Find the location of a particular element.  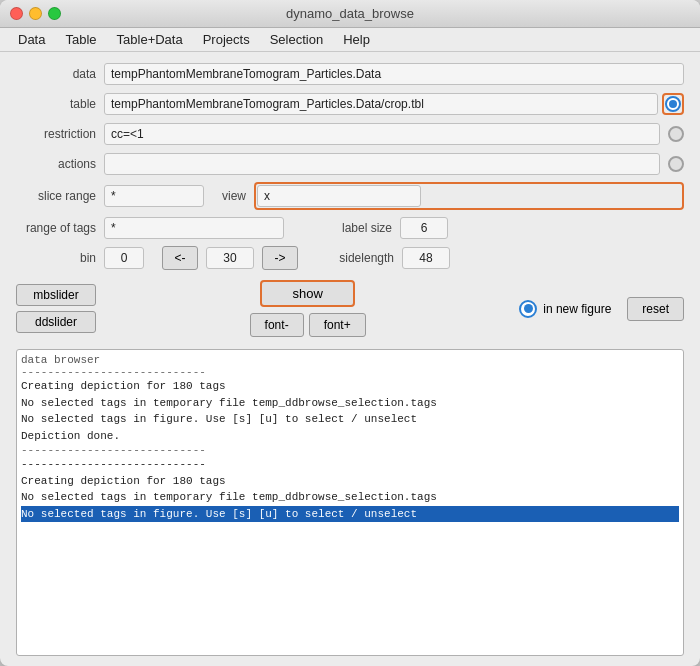

slice-range-input is located at coordinates (154, 196).